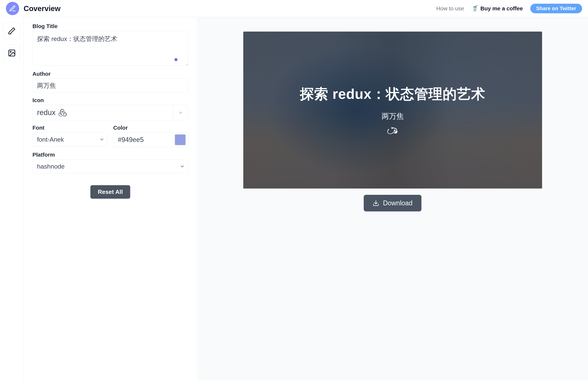 The height and width of the screenshot is (380, 588). Describe the element at coordinates (13, 8) in the screenshot. I see `brand-logo-icon` at that location.